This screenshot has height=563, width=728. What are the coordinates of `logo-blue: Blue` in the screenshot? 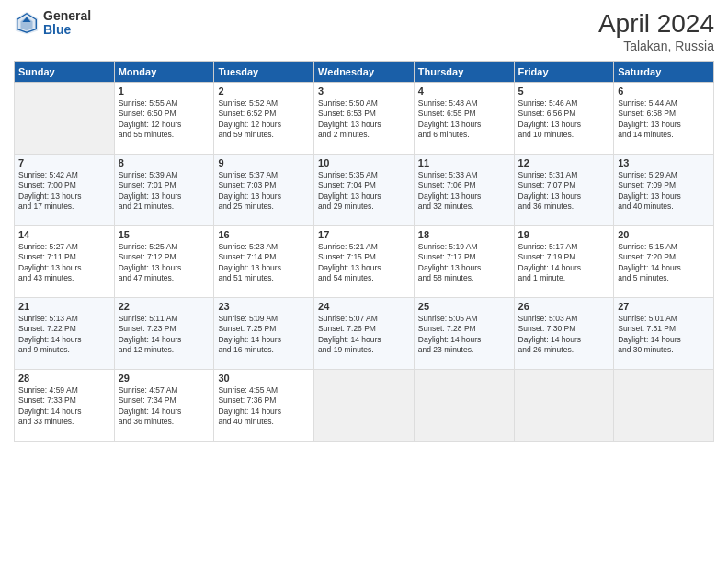 It's located at (67, 29).